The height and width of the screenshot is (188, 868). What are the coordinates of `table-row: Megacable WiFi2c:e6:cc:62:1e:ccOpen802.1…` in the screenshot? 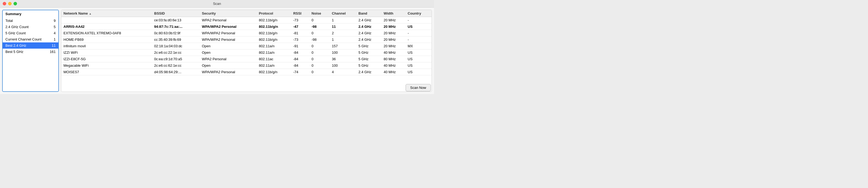 It's located at (247, 65).